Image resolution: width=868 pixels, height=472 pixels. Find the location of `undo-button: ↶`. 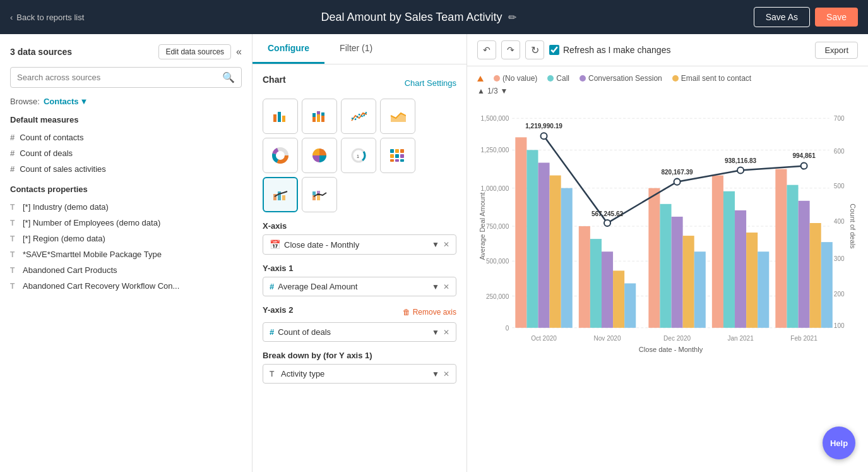

undo-button: ↶ is located at coordinates (487, 50).